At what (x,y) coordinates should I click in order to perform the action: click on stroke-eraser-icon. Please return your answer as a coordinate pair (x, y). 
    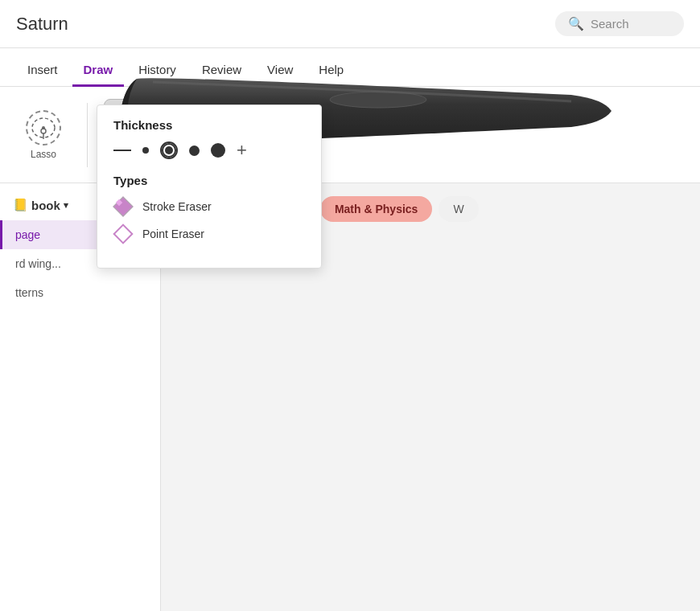
    Looking at the image, I should click on (123, 207).